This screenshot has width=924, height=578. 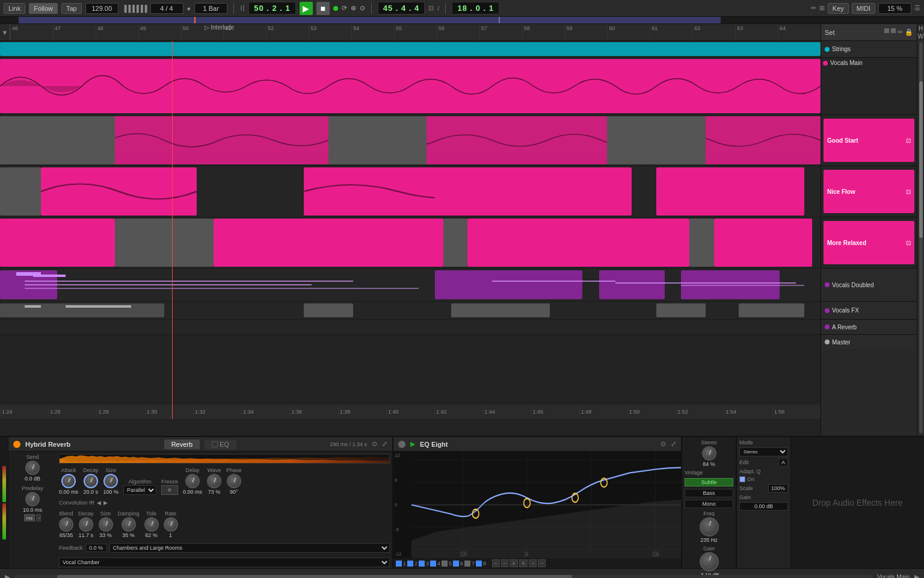 I want to click on filter-lo-shelf: ¬, so click(x=533, y=564).